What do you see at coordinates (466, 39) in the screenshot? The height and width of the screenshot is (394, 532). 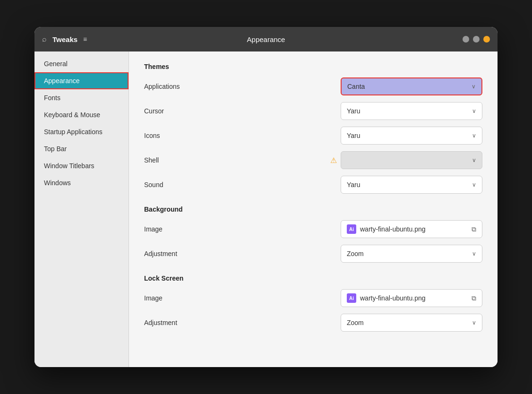 I see `window-close-button` at bounding box center [466, 39].